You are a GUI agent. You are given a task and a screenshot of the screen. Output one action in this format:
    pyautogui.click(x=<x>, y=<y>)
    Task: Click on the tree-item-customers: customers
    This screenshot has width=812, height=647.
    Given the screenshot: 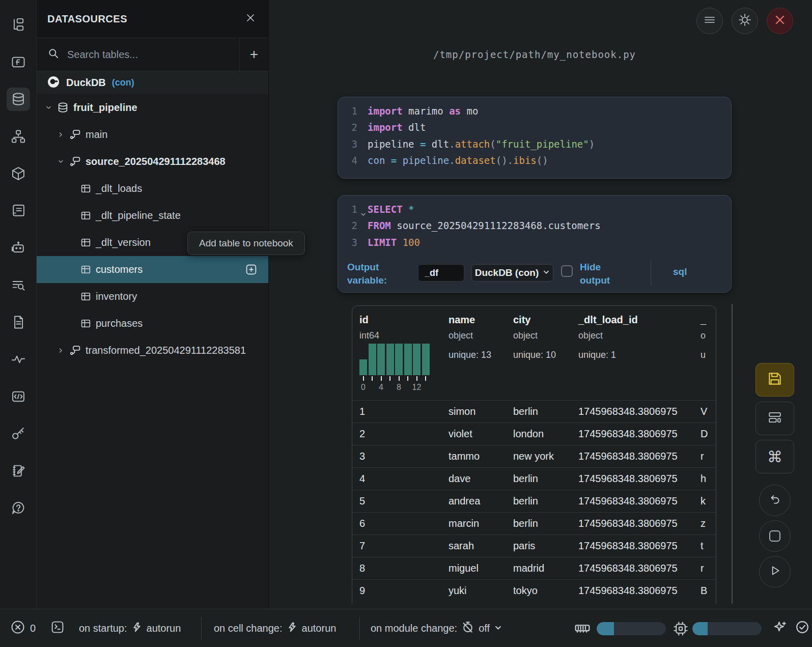 What is the action you would take?
    pyautogui.click(x=153, y=270)
    